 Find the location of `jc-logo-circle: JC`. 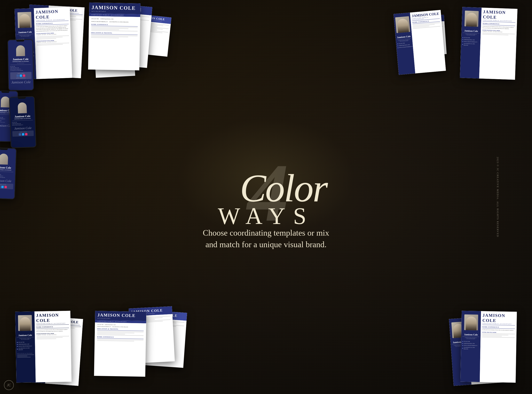

jc-logo-circle: JC is located at coordinates (9, 385).